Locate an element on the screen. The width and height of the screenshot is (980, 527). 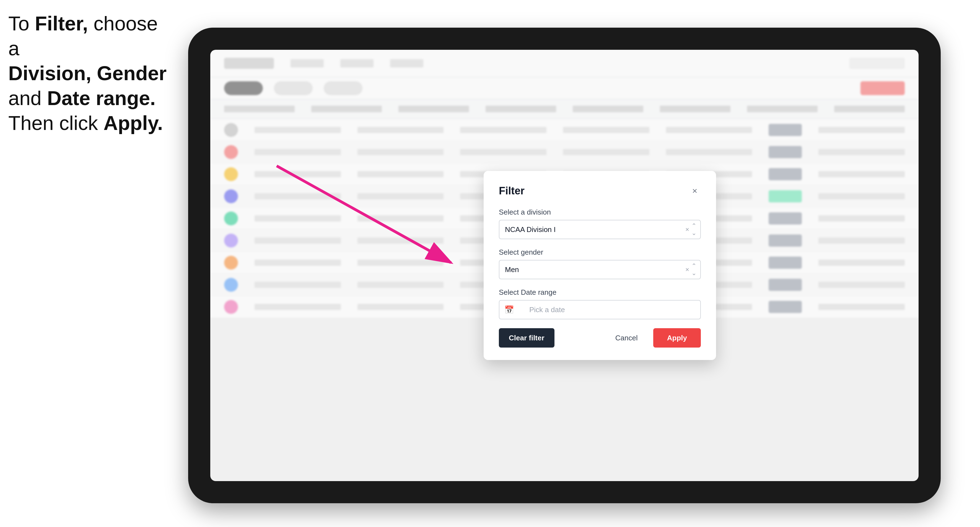
division-select-icons: × ⌃⌄ is located at coordinates (691, 230).